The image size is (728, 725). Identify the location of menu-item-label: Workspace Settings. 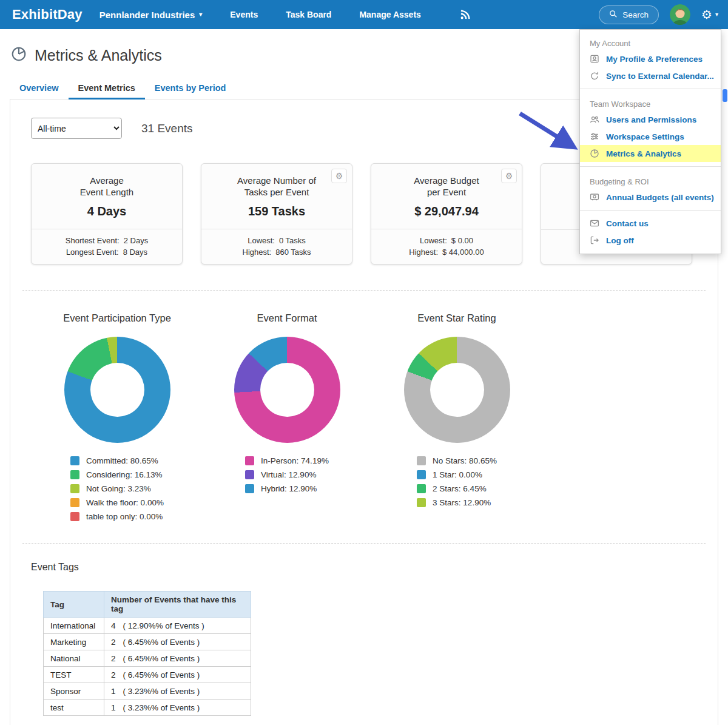
(645, 137).